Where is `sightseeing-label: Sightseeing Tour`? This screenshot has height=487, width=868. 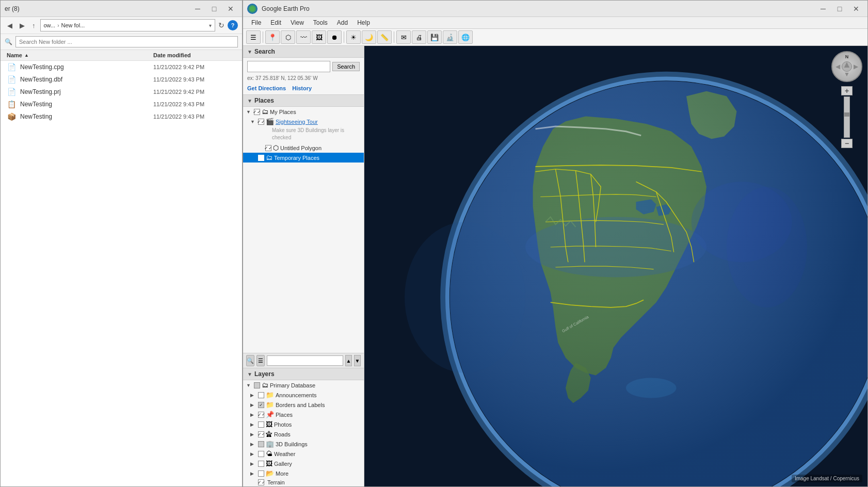
sightseeing-label: Sightseeing Tour is located at coordinates (297, 122).